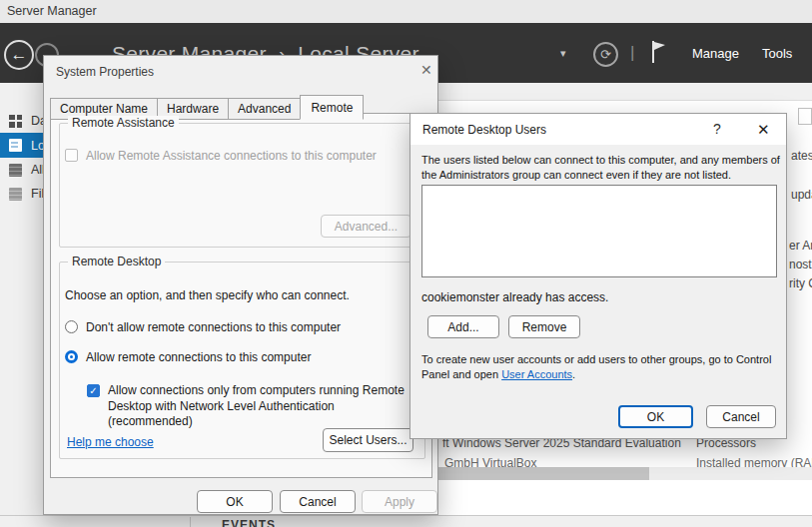 The height and width of the screenshot is (527, 812). Describe the element at coordinates (116, 262) in the screenshot. I see `group-legend: Remote Desktop` at that location.